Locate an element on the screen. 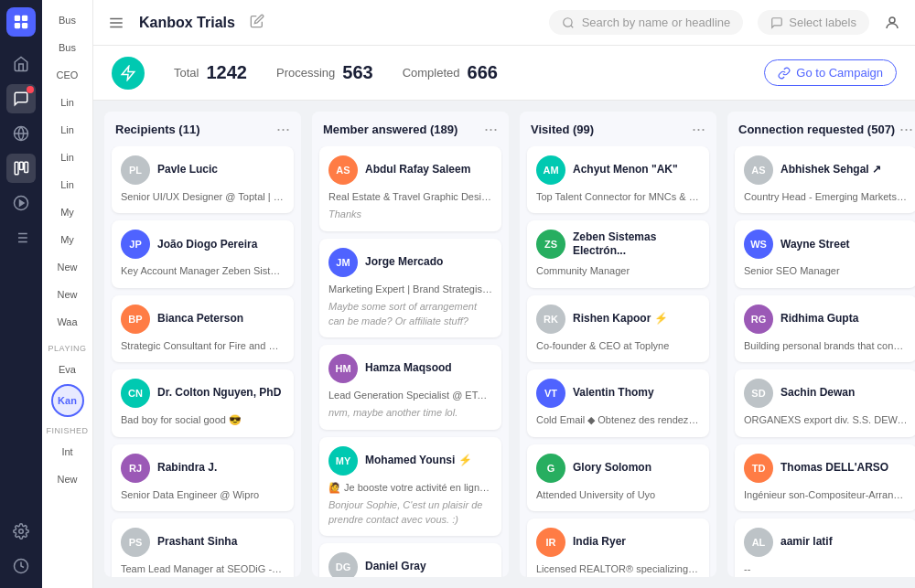 This screenshot has width=915, height=588. sidebar-item-kan: Kan is located at coordinates (68, 401).